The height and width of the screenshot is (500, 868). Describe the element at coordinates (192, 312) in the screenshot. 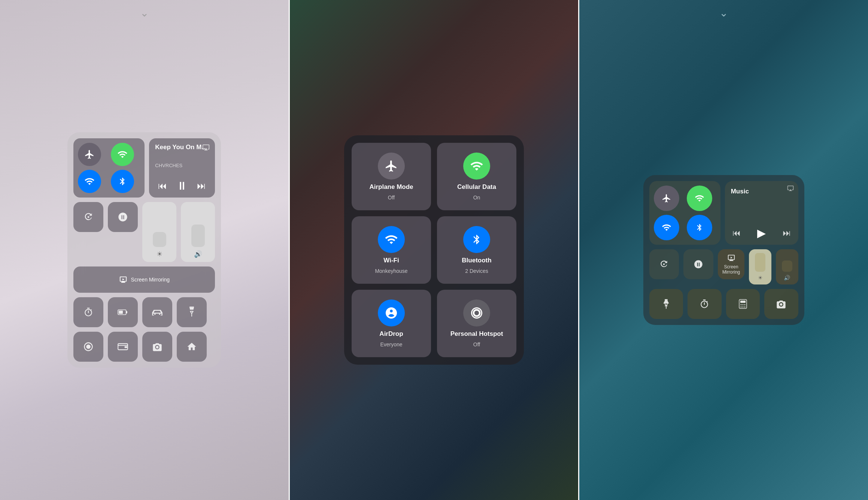

I see `p1-flashlight-btn` at that location.